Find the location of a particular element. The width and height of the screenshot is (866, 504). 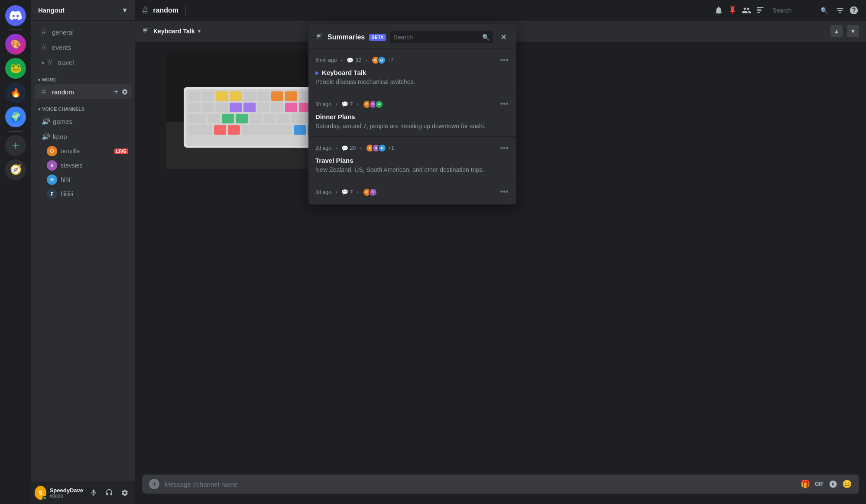

server-icon-4: 🌍 is located at coordinates (16, 117).